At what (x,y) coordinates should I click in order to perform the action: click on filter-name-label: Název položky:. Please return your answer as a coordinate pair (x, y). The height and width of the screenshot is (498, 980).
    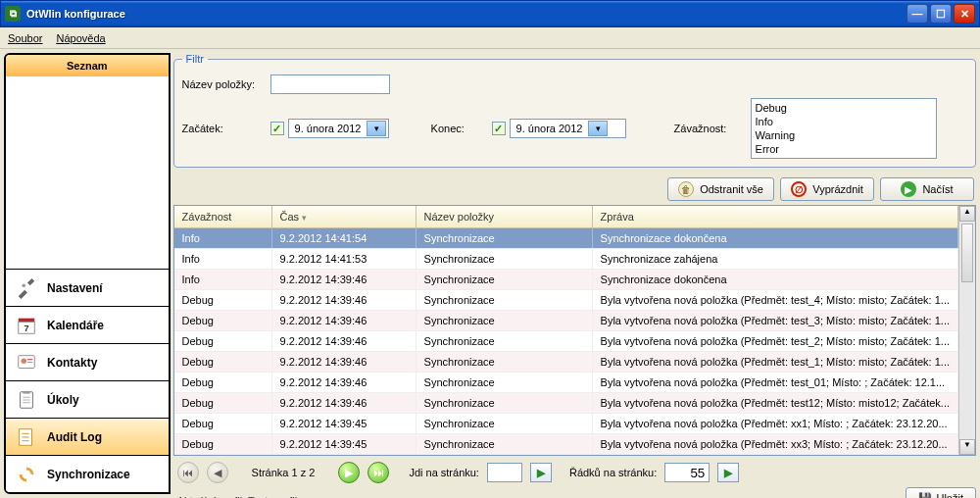
    Looking at the image, I should click on (226, 84).